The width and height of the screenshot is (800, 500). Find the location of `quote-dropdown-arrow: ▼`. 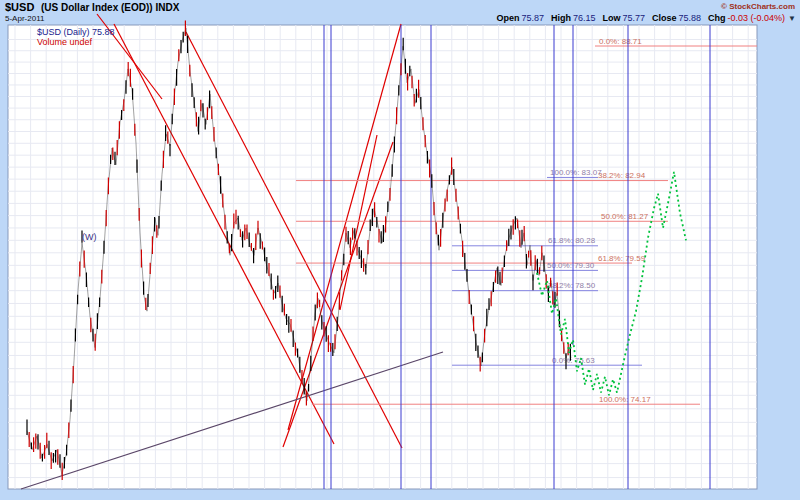

quote-dropdown-arrow: ▼ is located at coordinates (792, 18).